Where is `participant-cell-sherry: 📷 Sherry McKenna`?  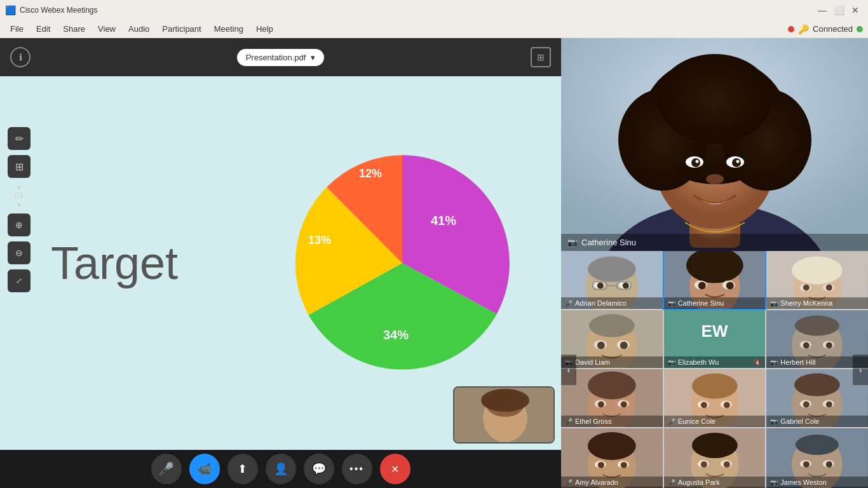 participant-cell-sherry: 📷 Sherry McKenna is located at coordinates (817, 280).